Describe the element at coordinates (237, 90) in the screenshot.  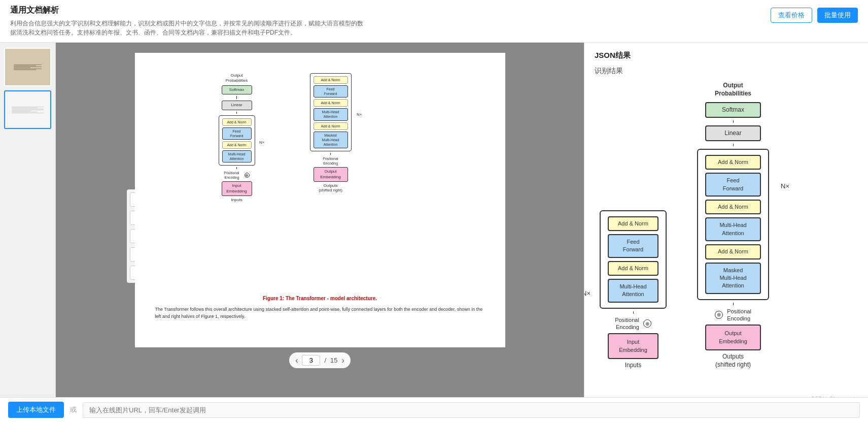
I see `enc-softmax: Softmax` at that location.